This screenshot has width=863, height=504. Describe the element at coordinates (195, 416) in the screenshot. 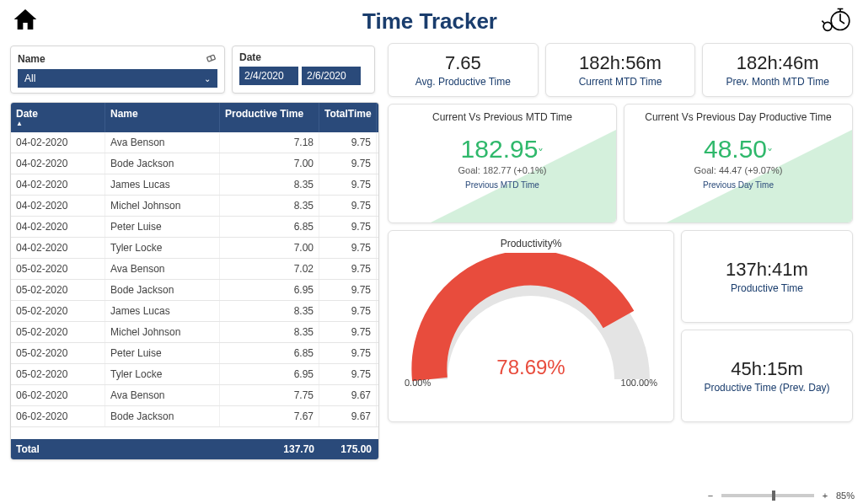

I see `table-row: 06-02-2020Bode Jackson7.679.67` at that location.